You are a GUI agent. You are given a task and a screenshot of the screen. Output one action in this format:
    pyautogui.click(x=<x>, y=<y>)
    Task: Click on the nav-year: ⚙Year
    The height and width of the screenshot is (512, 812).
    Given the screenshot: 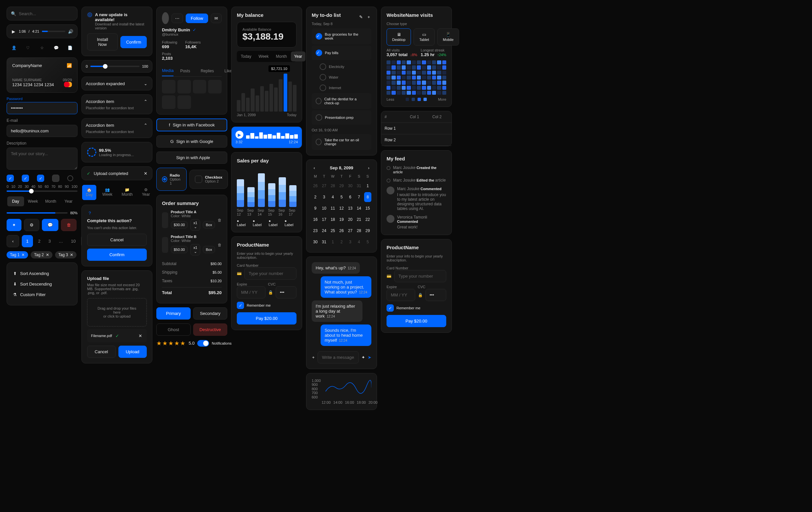 What is the action you would take?
    pyautogui.click(x=146, y=192)
    